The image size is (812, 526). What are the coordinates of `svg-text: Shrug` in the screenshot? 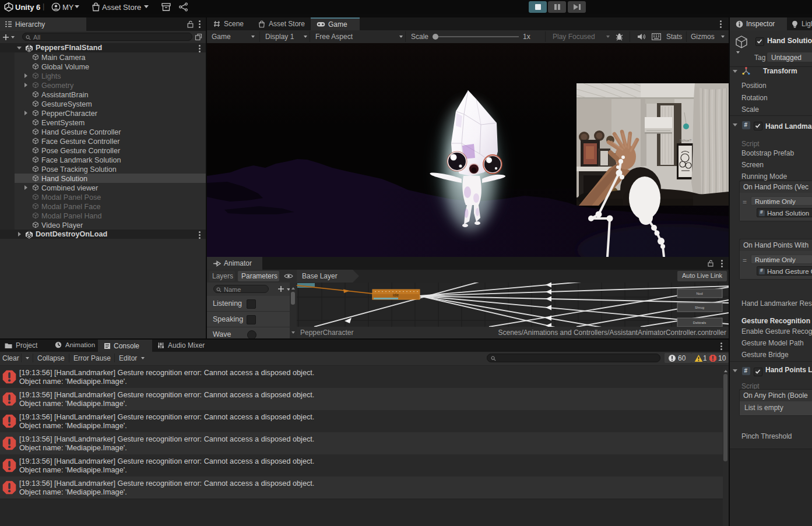 It's located at (699, 308).